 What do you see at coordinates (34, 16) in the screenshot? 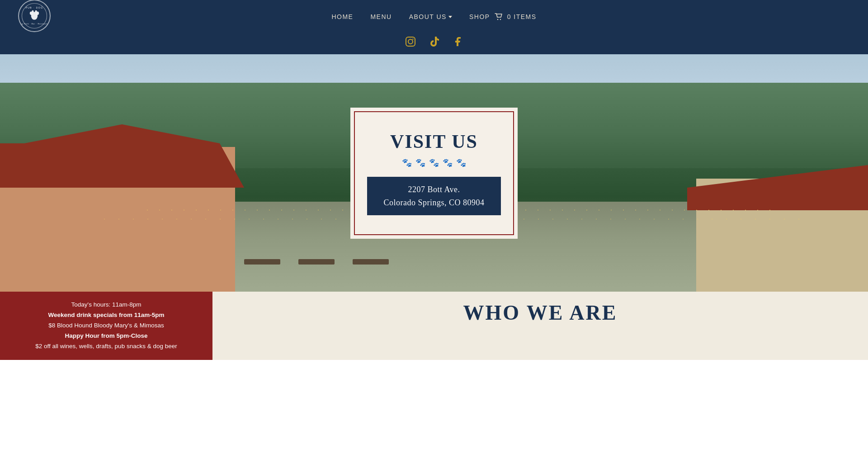
I see `logo-circle: PUB · DOG Dog Park · Bar · Restaurant` at bounding box center [34, 16].